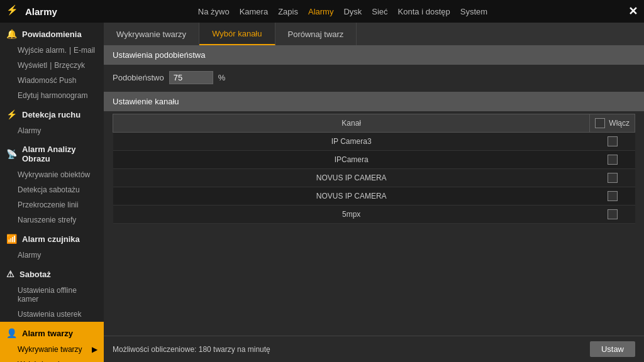 Image resolution: width=644 pixels, height=362 pixels. What do you see at coordinates (374, 34) in the screenshot?
I see `tabs: Wykrywanie twarzy Wybór kanału Porównaj …` at bounding box center [374, 34].